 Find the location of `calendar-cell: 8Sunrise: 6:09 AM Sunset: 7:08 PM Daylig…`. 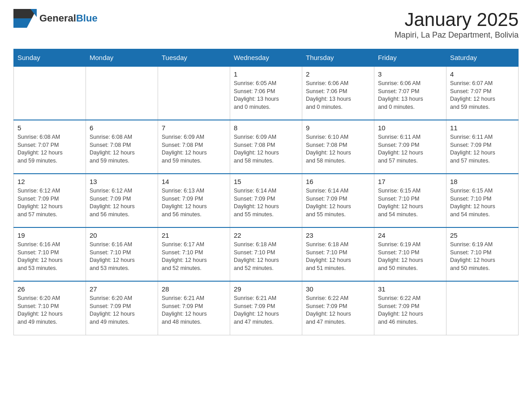

calendar-cell: 8Sunrise: 6:09 AM Sunset: 7:08 PM Daylig… is located at coordinates (266, 147).